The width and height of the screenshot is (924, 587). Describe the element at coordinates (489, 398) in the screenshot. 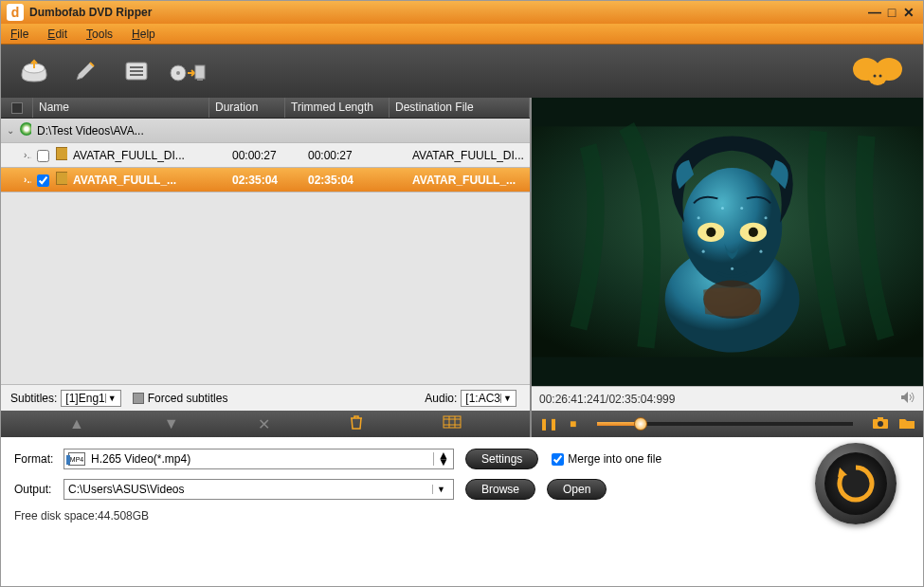

I see `audio-dropdown: [1:AC3 ▼` at that location.